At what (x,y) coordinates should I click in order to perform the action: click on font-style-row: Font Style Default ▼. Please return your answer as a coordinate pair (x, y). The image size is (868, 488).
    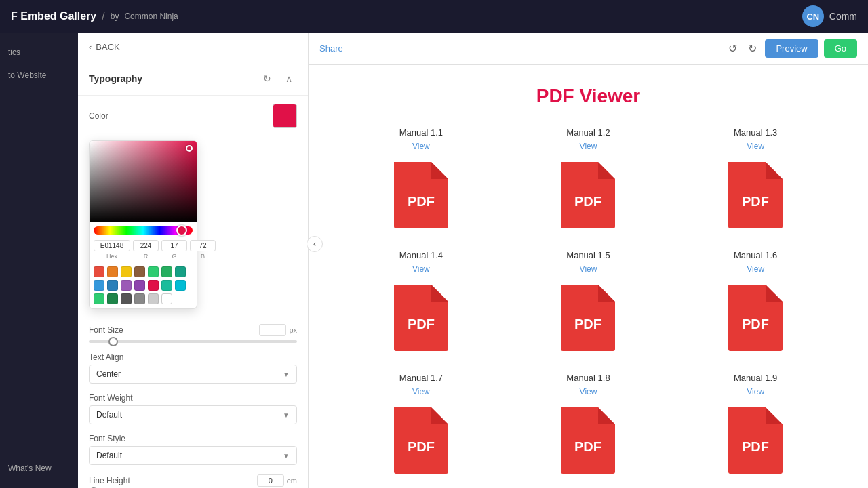
    Looking at the image, I should click on (193, 449).